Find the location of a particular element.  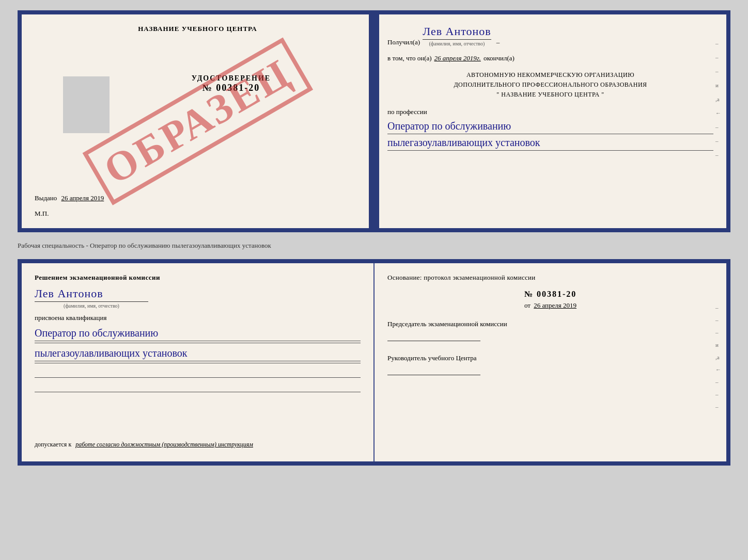

qual-line1: Оператор по обслуживанию is located at coordinates (197, 334).